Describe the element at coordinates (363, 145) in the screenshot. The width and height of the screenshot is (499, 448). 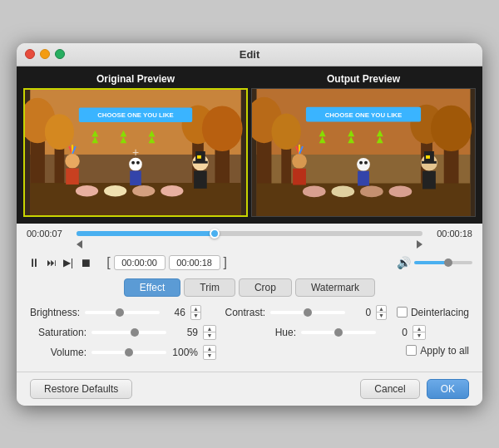
I see `output-preview-panel: Output Preview` at that location.